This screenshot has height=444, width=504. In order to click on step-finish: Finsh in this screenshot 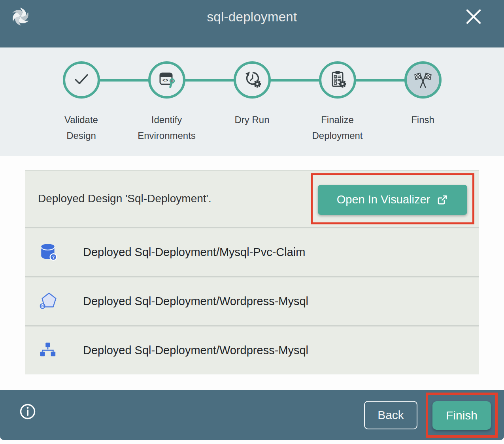, I will do `click(423, 102)`.